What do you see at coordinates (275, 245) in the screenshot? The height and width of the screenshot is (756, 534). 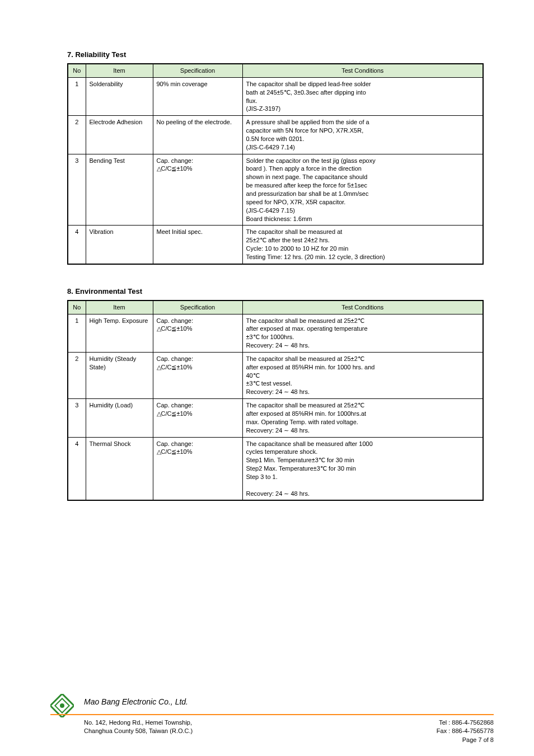 I see `table-row: 4 Vibration Meet Initial spec. The capac…` at bounding box center [275, 245].